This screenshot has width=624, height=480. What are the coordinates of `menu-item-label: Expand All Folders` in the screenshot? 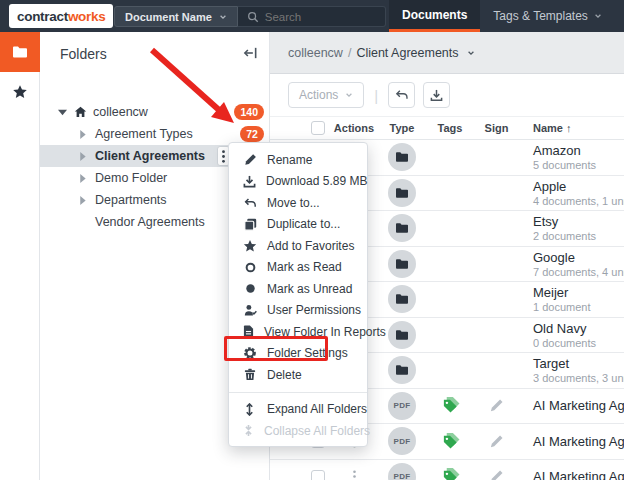 It's located at (317, 409).